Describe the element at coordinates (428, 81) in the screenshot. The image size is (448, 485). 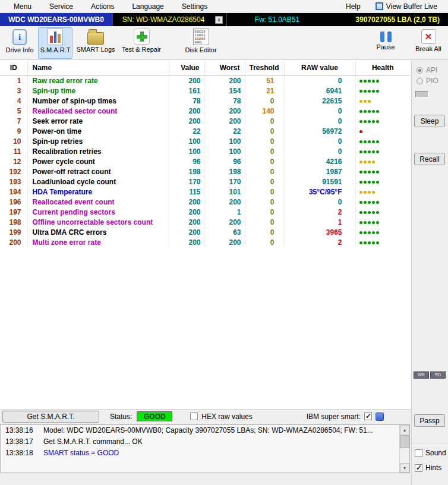
I see `pio-radio-row: PIO` at that location.